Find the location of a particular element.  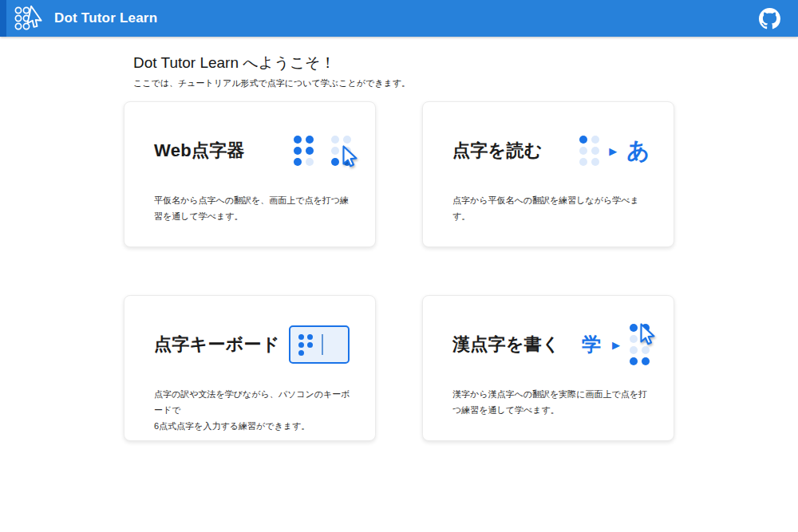

welcome-block: Dot Tutor Learn へようこそ！ ここでは、チュートリアル形式で点字… is located at coordinates (399, 71).